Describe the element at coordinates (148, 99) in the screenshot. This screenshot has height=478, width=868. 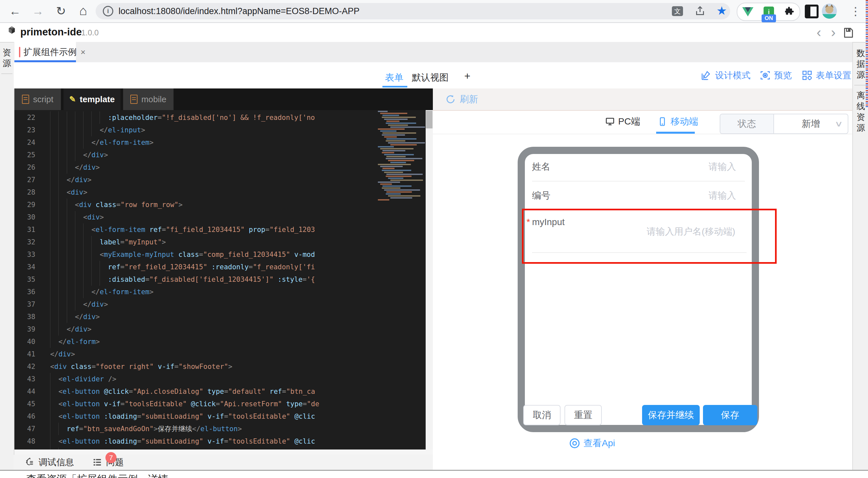
I see `editor-tab-mobile: mobile` at that location.